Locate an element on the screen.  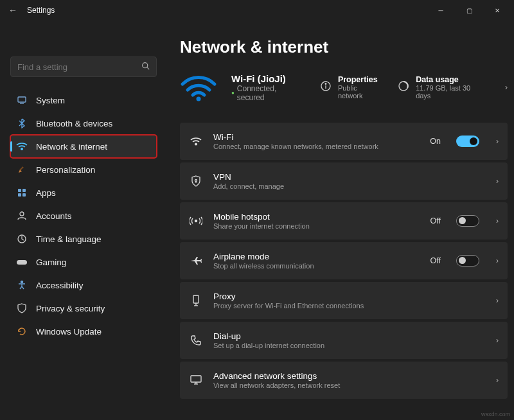
card-sub: View all network adapters, network reset is located at coordinates (350, 385).